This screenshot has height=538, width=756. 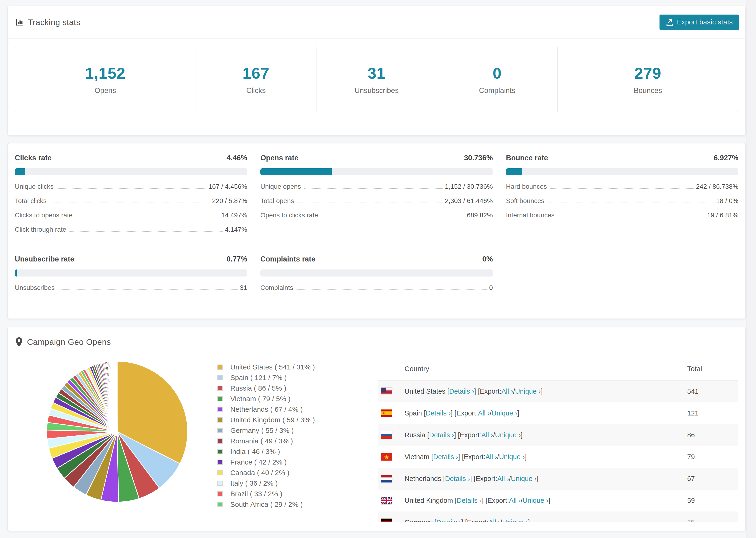 What do you see at coordinates (377, 215) in the screenshot?
I see `rate-detail-row: Opens to clicks rate689.82%` at bounding box center [377, 215].